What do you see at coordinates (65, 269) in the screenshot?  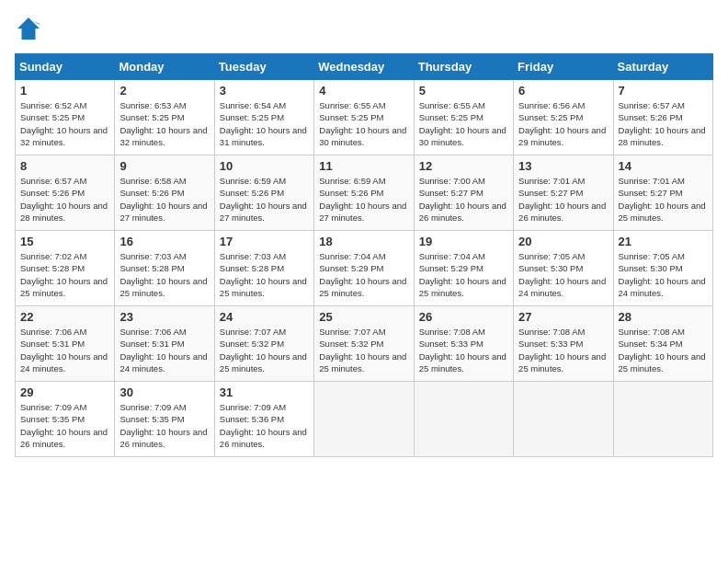 I see `calendar-cell: 15 Sunrise: 7:02 AM Sunset: 5:28 PM Dayl…` at bounding box center [65, 269].